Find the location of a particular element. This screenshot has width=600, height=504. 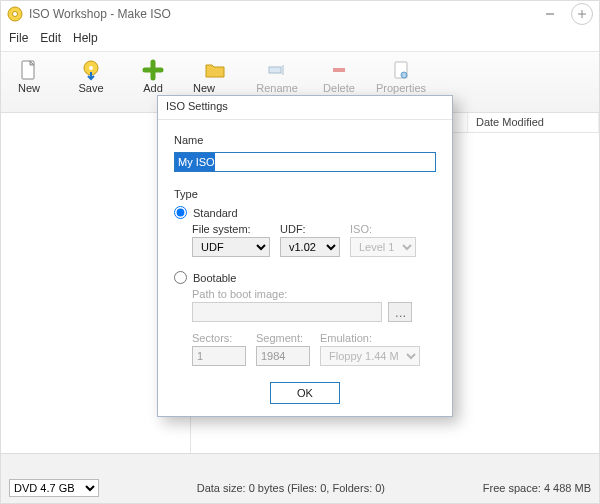

rename-label: Rename is located at coordinates (277, 88).